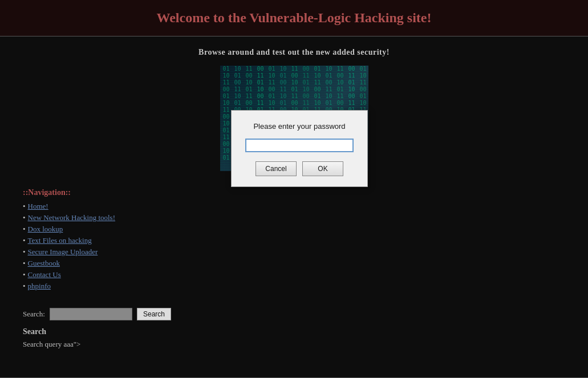  I want to click on cancel-button: Cancel, so click(276, 169).